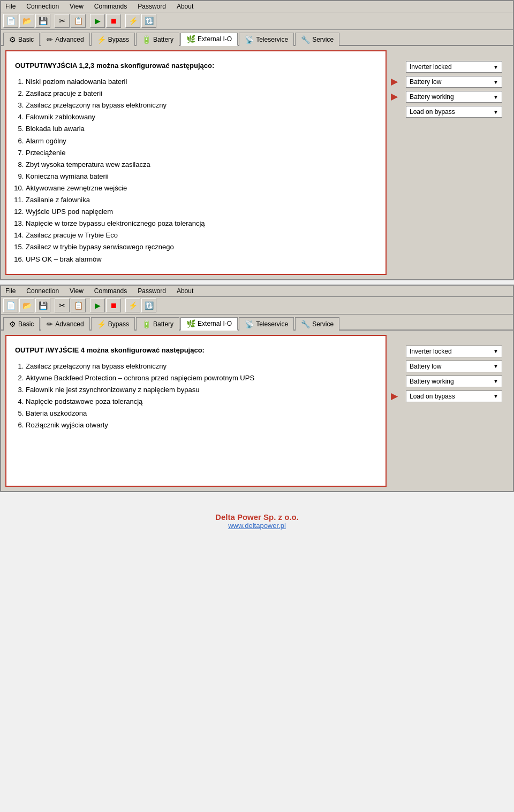 This screenshot has width=514, height=812. What do you see at coordinates (97, 305) in the screenshot?
I see `toolbar-play-2: ▶` at bounding box center [97, 305].